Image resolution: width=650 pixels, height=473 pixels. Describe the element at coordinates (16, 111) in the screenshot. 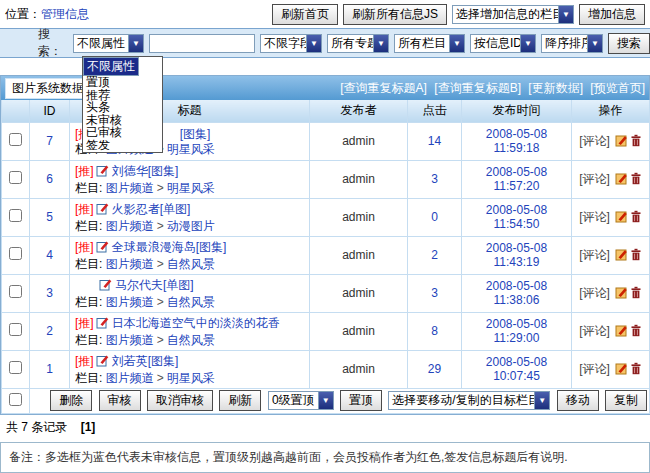

I see `checkbox-column-header` at that location.